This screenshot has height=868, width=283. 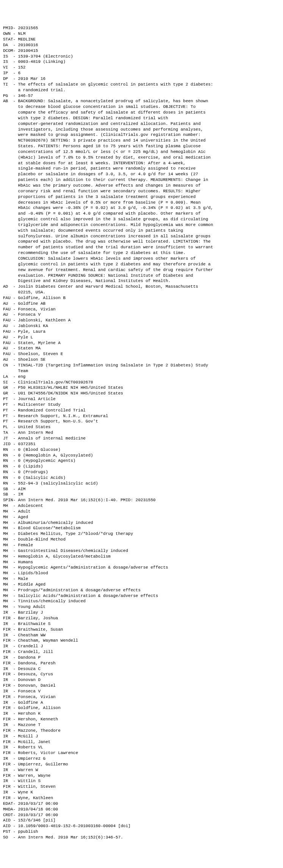 I want to click on record-line: AU - Goldfine AB, so click(x=142, y=304).